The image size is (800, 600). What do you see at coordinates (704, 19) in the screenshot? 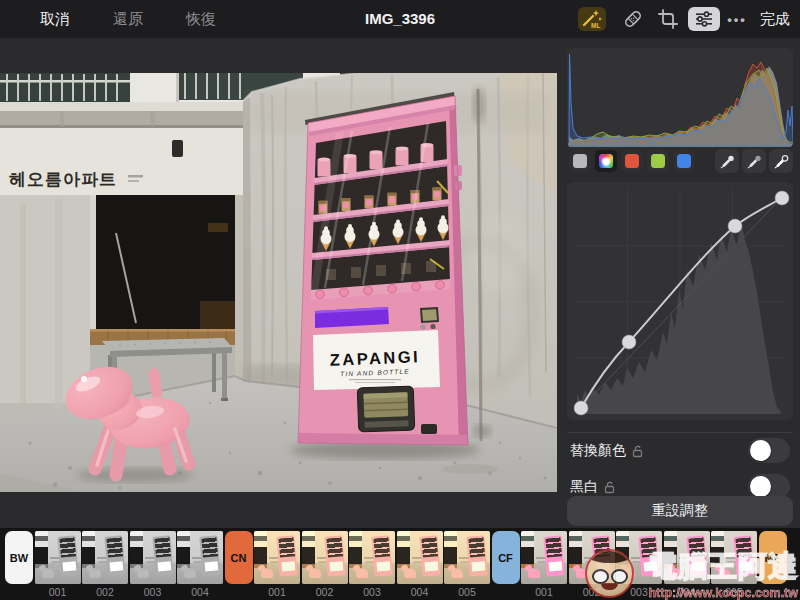
I see `adjustments-icon` at bounding box center [704, 19].